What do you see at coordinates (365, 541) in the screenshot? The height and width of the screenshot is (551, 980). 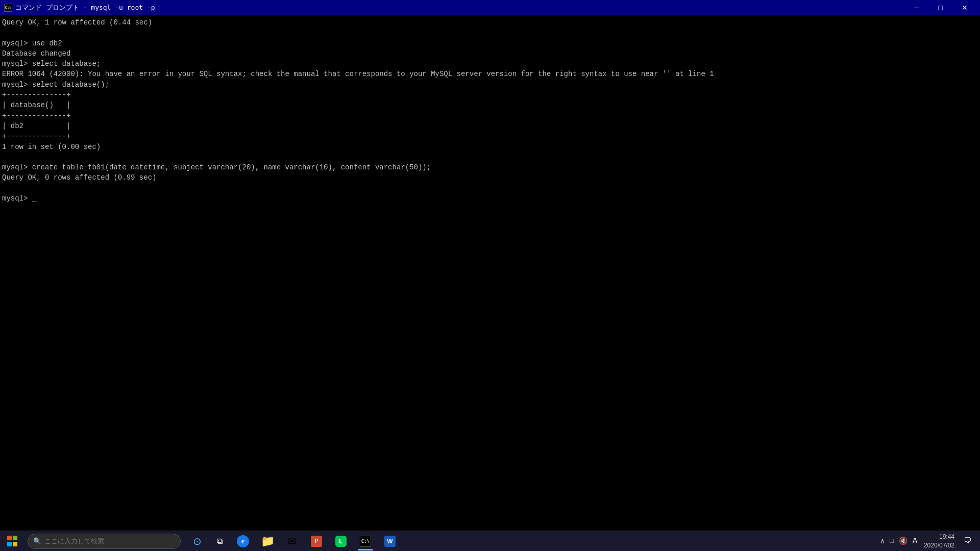 I see `cmd-icon: C:\` at bounding box center [365, 541].